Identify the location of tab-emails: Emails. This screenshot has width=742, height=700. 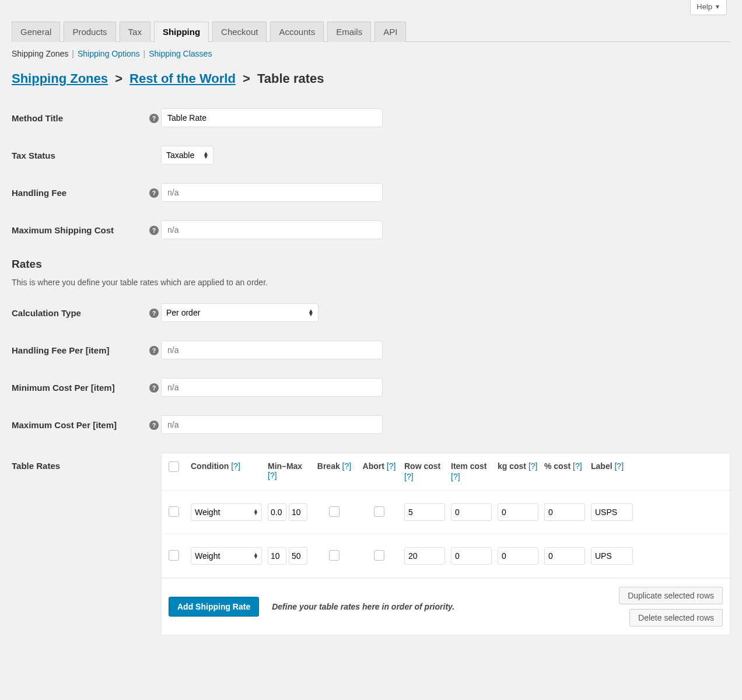
(349, 32).